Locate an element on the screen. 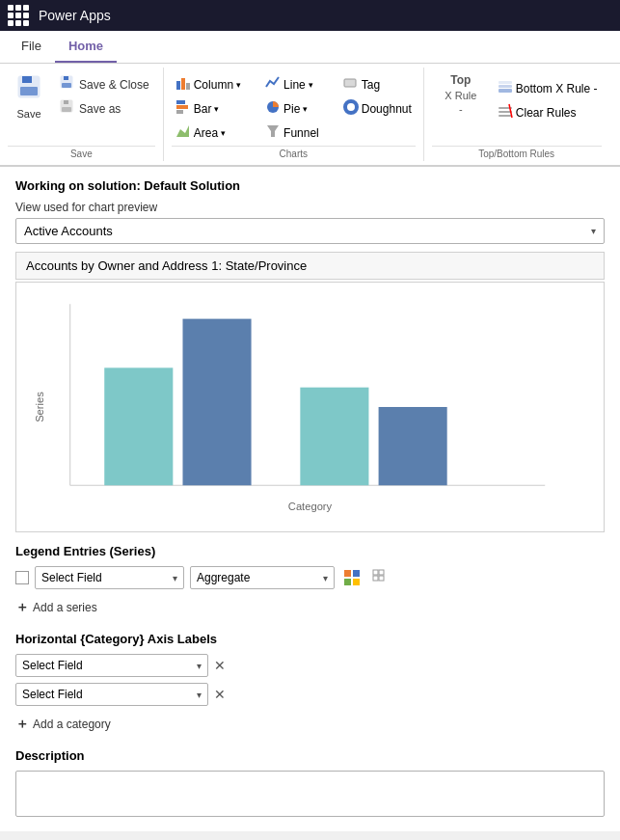 Image resolution: width=620 pixels, height=840 pixels. legend-grid-button is located at coordinates (381, 578).